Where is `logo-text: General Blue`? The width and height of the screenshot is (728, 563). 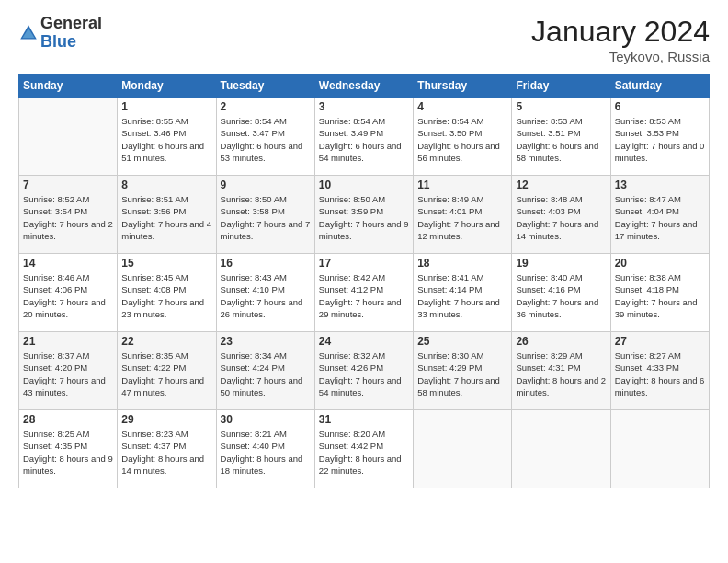
logo-text: General Blue is located at coordinates (72, 33).